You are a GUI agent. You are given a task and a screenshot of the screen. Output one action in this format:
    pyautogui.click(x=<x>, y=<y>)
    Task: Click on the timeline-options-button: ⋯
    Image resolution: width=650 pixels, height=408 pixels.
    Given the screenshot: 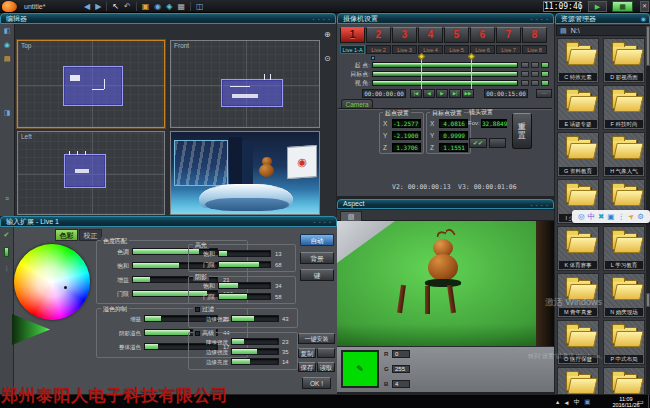 What is the action you would take?
    pyautogui.click(x=544, y=94)
    